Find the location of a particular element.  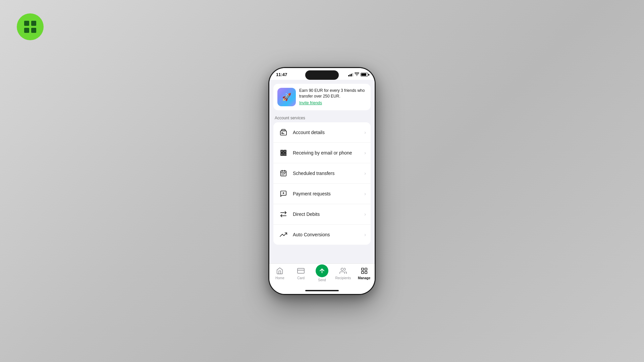

payment-requests-chevron: › is located at coordinates (365, 194).